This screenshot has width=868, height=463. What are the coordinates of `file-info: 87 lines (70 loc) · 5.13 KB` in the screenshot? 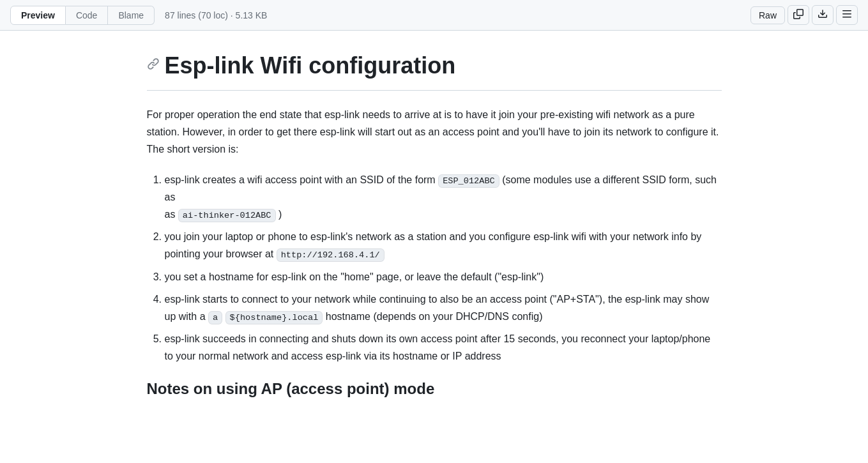 It's located at (216, 15).